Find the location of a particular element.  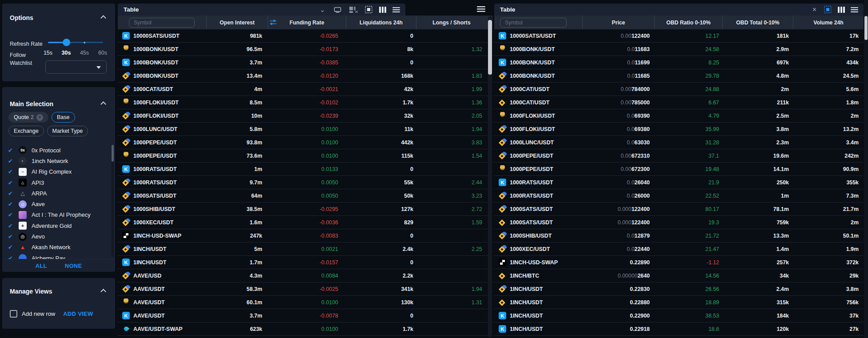

select-none-button: NONE is located at coordinates (74, 266).